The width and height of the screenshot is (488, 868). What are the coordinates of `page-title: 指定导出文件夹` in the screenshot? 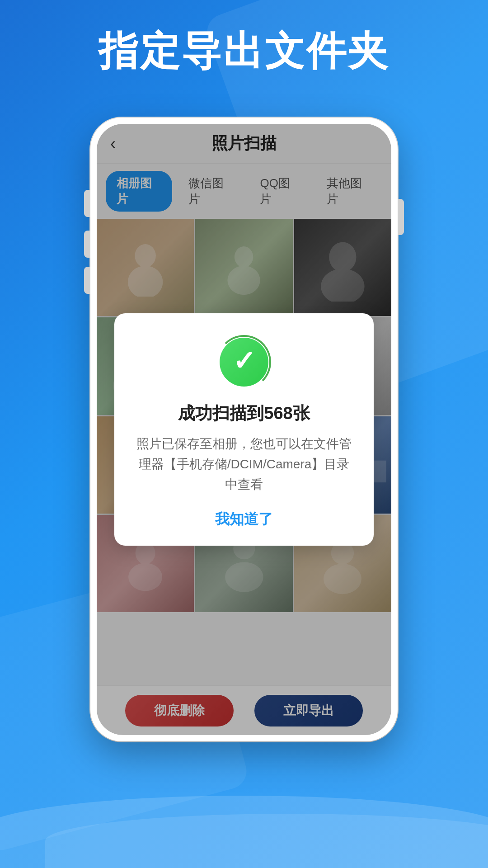 It's located at (244, 51).